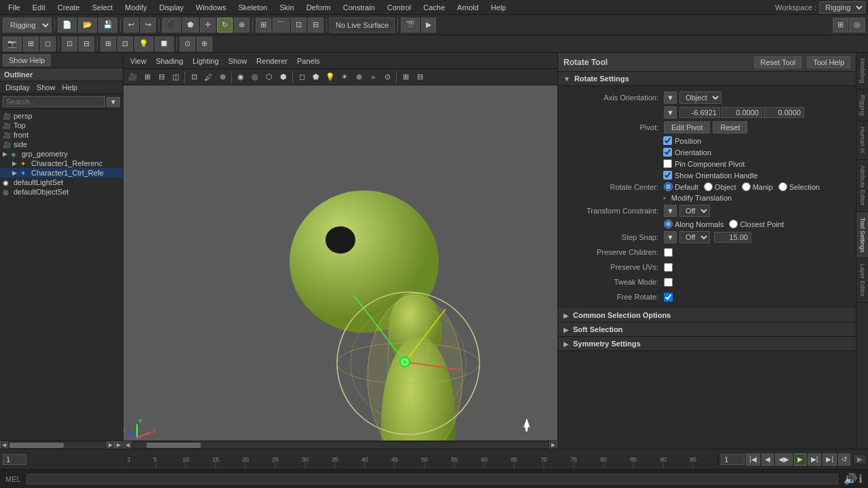 The image size is (868, 488). Describe the element at coordinates (670, 211) in the screenshot. I see `transform-constraint-arrow: ▼` at that location.